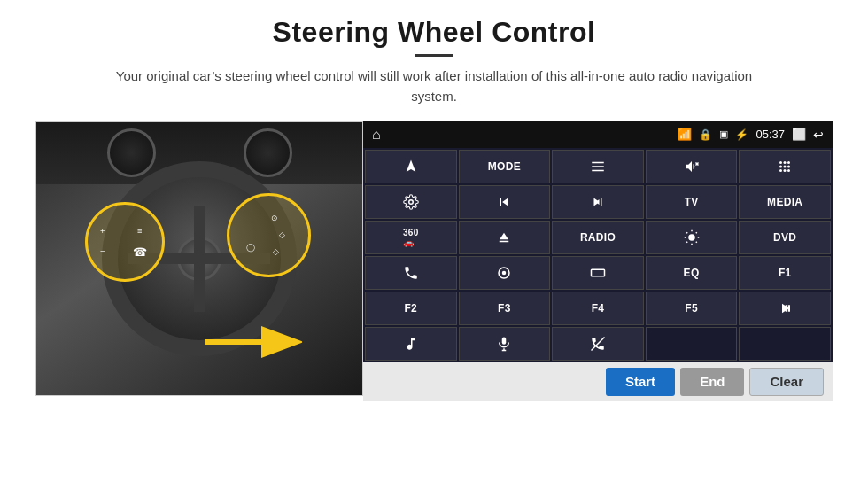 The height and width of the screenshot is (482, 868). I want to click on clear-button: Clear, so click(787, 382).